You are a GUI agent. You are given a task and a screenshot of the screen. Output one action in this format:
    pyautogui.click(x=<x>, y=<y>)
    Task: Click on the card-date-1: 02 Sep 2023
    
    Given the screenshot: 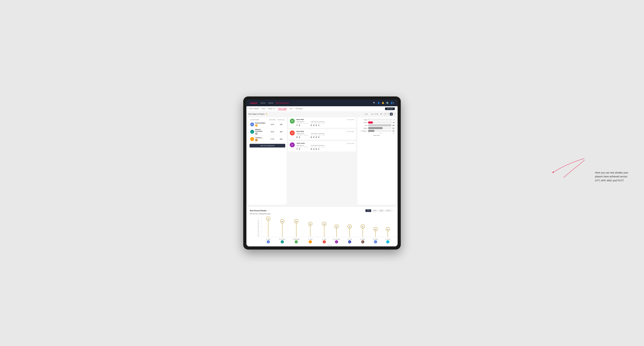 What is the action you would take?
    pyautogui.click(x=350, y=120)
    